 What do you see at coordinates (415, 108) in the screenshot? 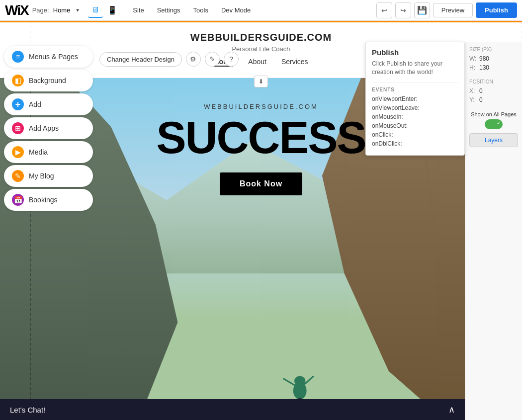
I see `event-viewport-leave: onViewportLeave:` at bounding box center [415, 108].